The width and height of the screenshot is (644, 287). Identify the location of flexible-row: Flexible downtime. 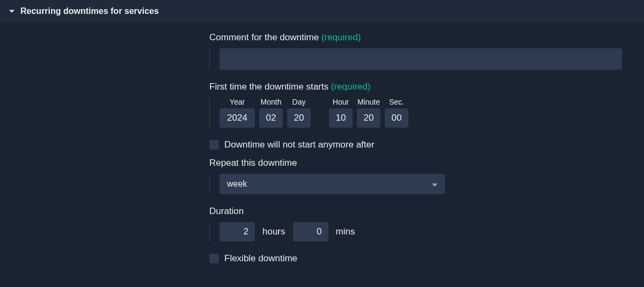
(419, 259).